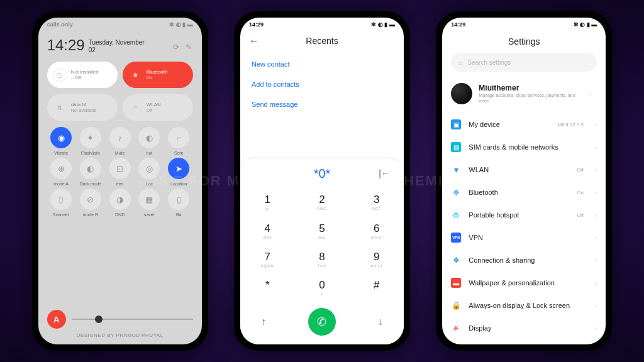  I want to click on menu-item: New contact, so click(322, 64).